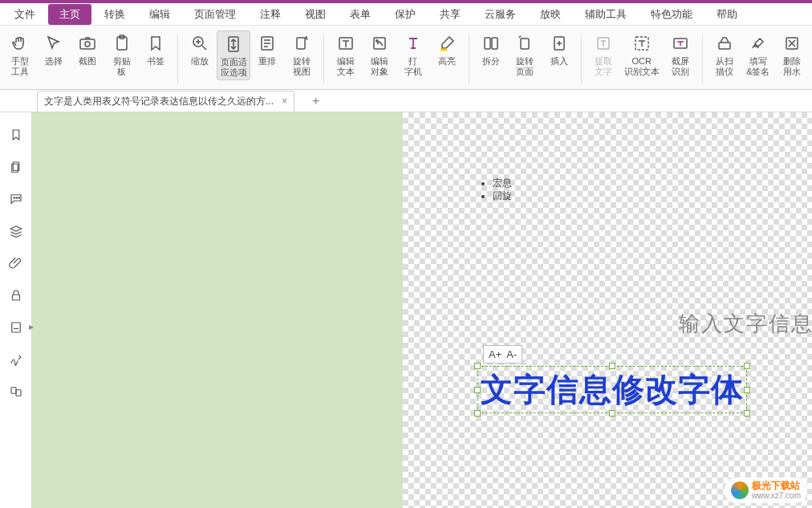 Image resolution: width=812 pixels, height=508 pixels. I want to click on insert-icon, so click(559, 43).